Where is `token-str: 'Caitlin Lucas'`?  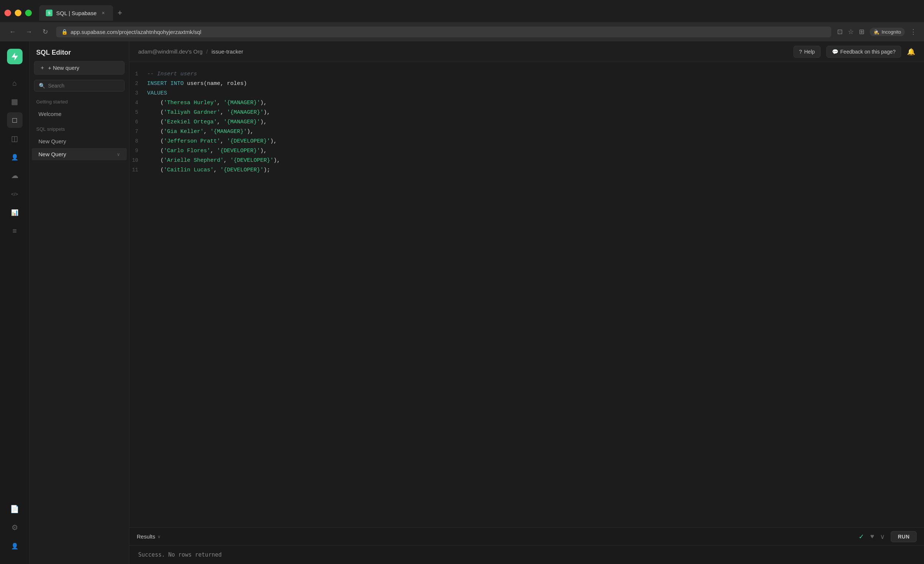
token-str: 'Caitlin Lucas' is located at coordinates (189, 170).